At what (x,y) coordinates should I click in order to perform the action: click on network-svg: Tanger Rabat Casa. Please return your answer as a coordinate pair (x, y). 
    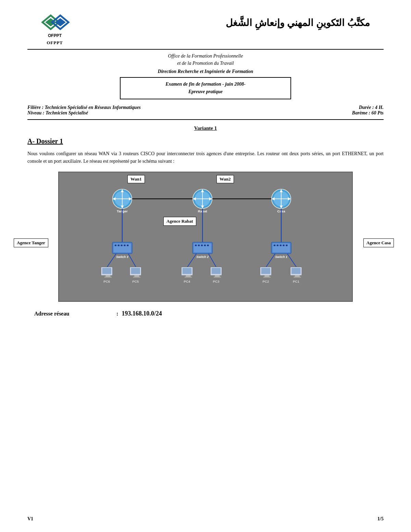
    Looking at the image, I should click on (206, 237).